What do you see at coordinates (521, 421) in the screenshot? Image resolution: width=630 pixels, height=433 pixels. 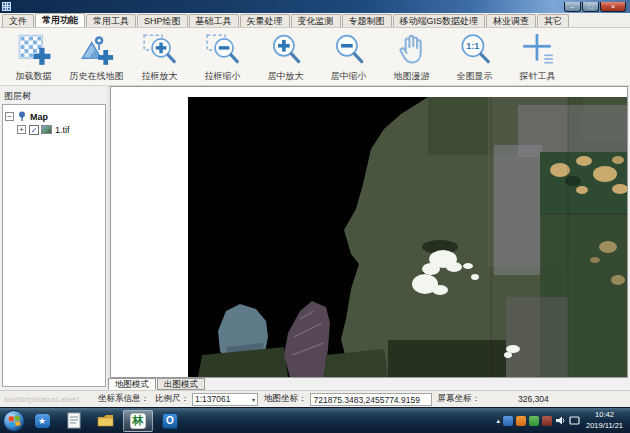 I see `tray-orange-app-icon` at bounding box center [521, 421].